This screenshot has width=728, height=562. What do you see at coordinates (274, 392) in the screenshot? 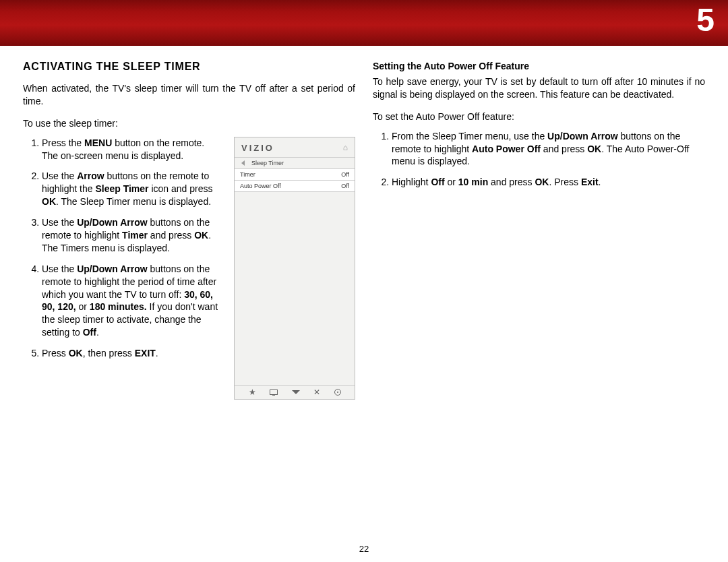
I see `screen-icon` at bounding box center [274, 392].